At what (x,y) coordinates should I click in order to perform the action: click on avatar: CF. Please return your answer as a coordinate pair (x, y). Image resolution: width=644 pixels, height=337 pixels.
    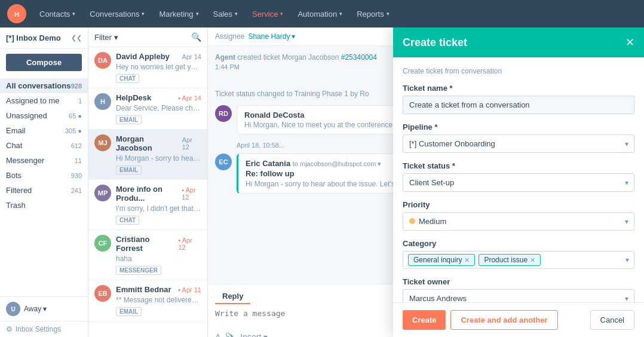
    Looking at the image, I should click on (103, 243).